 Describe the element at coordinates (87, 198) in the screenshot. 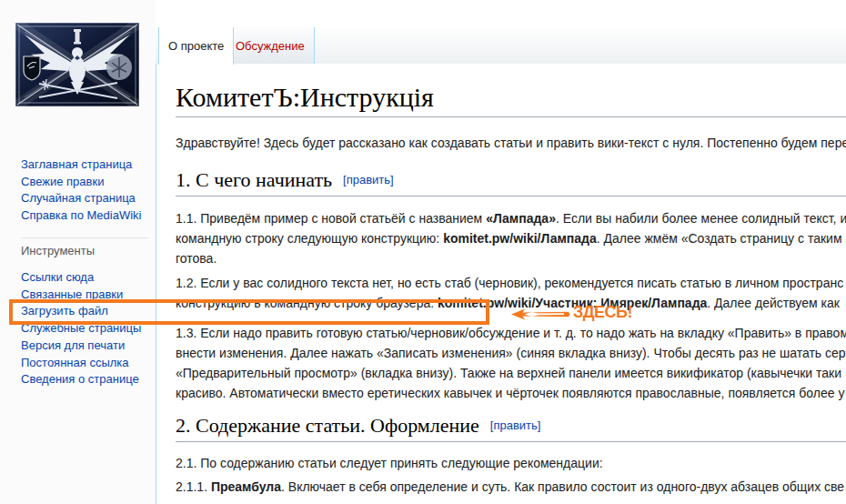

I see `sidebar-nav-link-2: Случайная страница` at that location.